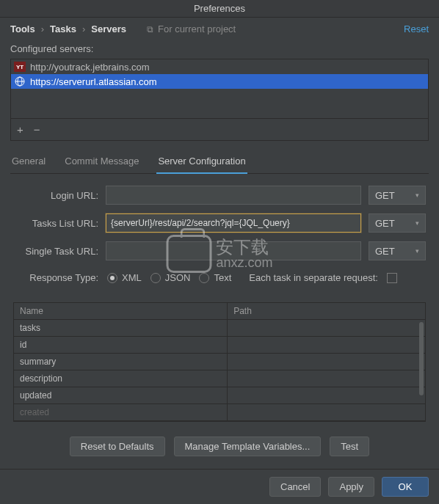 The image size is (439, 504). I want to click on cancel-button: Cancel, so click(295, 487).